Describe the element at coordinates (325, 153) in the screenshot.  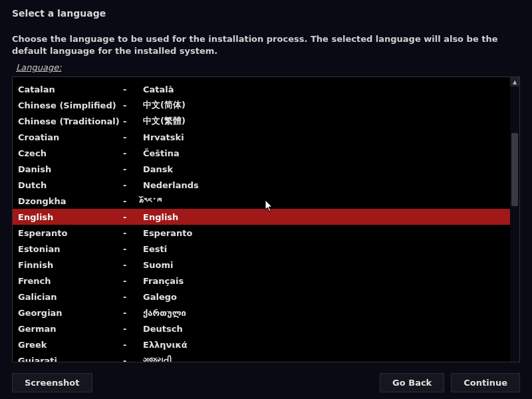
I see `language-native: Čeština` at that location.